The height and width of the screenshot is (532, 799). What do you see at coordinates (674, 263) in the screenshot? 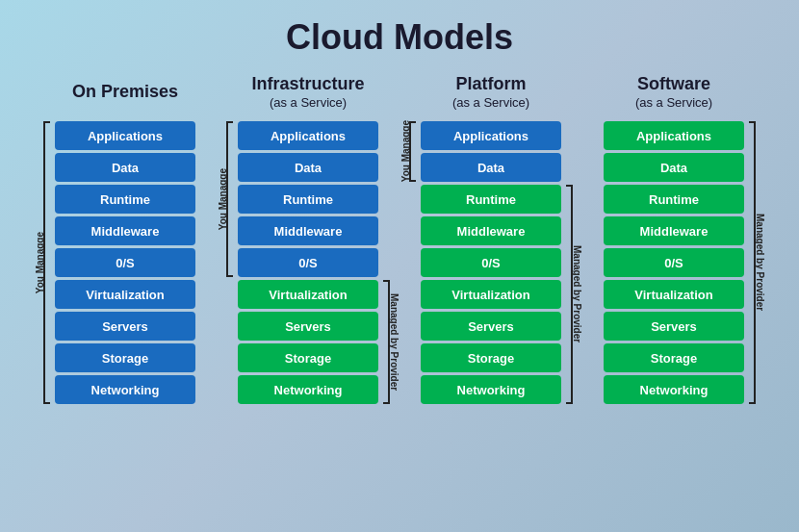
I see `stack-item-saas-4: 0/S` at bounding box center [674, 263].